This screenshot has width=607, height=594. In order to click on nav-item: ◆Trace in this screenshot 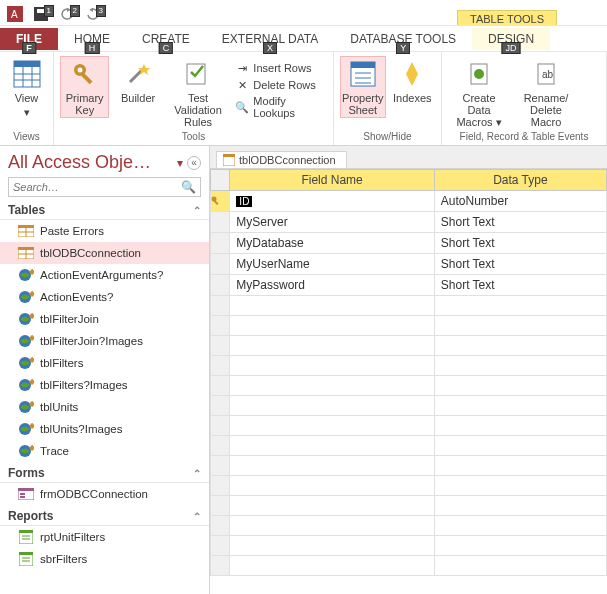, I will do `click(104, 451)`.